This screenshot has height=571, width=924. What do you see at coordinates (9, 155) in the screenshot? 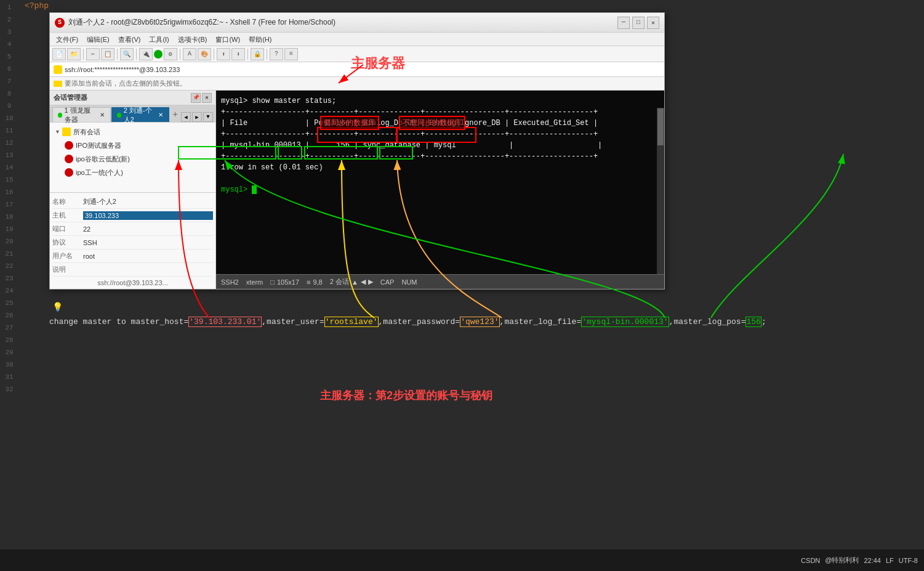
I see `line-num-13: 13` at bounding box center [9, 155].